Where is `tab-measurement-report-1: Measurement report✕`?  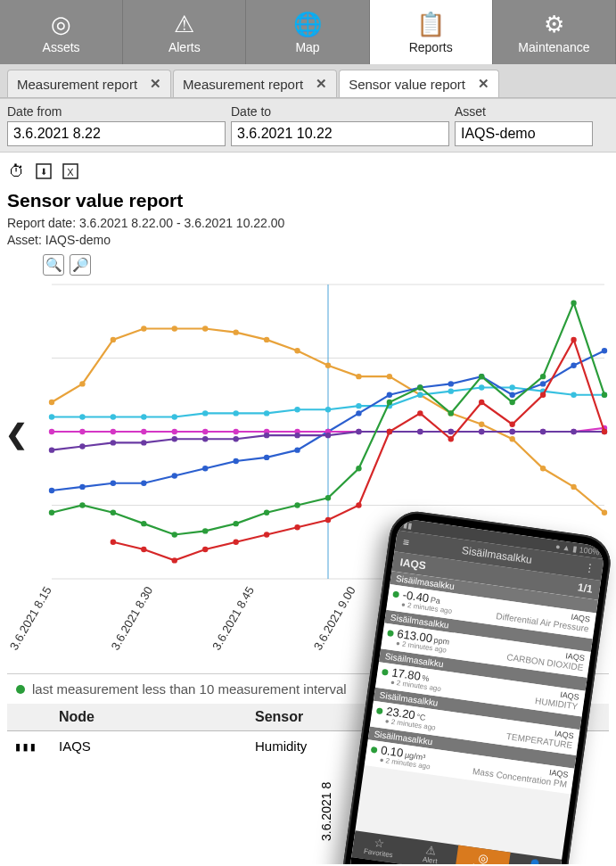 tab-measurement-report-1: Measurement report✕ is located at coordinates (89, 84).